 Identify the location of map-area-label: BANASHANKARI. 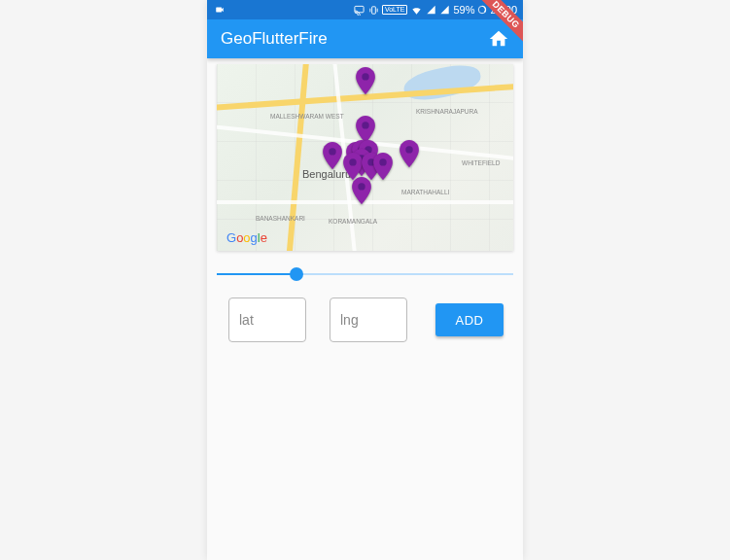
(280, 218).